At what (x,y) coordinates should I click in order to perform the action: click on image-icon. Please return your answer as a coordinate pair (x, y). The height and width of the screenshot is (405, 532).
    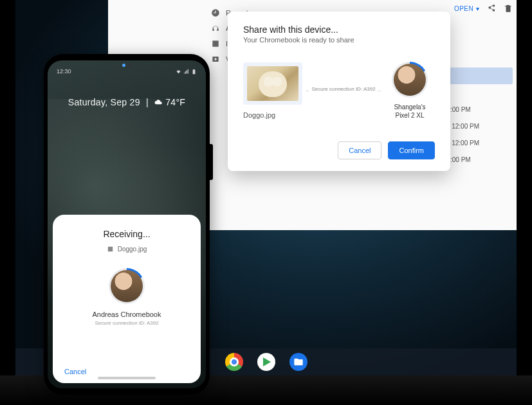
    Looking at the image, I should click on (216, 44).